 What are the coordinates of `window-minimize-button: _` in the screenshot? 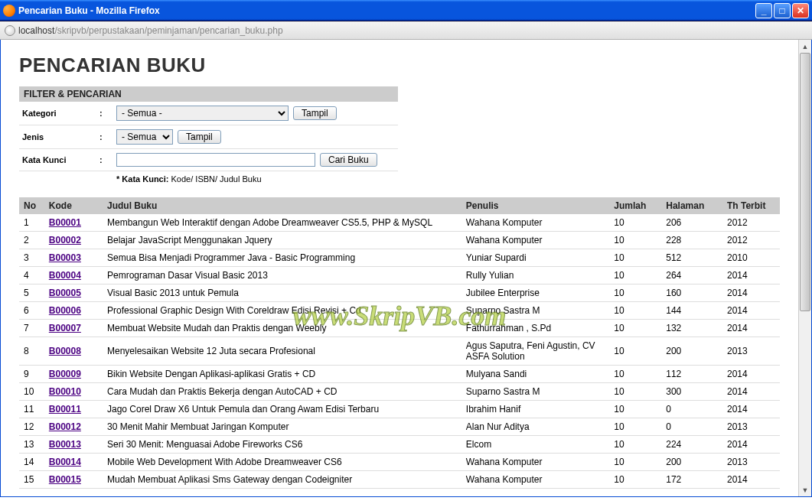 It's located at (764, 11).